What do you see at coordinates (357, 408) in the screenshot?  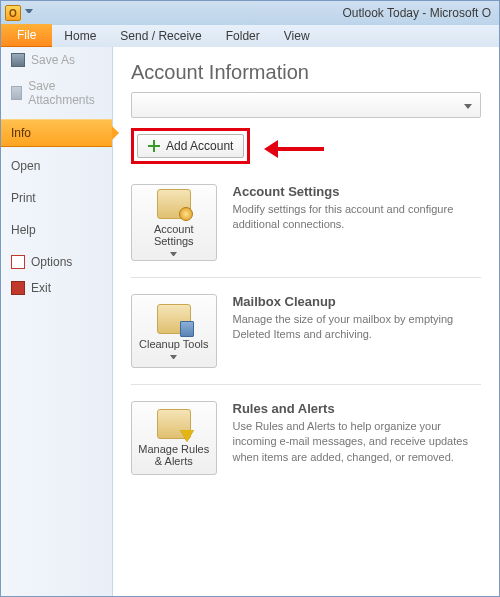 I see `section-heading: Rules and Alerts` at bounding box center [357, 408].